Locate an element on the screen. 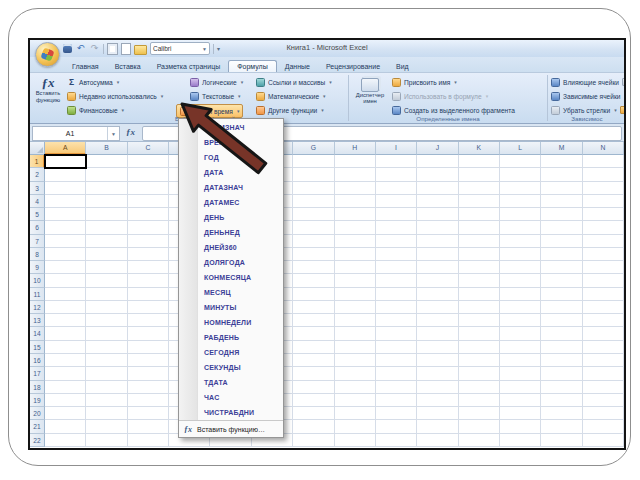 This screenshot has width=640, height=480. cell-N15 is located at coordinates (604, 348).